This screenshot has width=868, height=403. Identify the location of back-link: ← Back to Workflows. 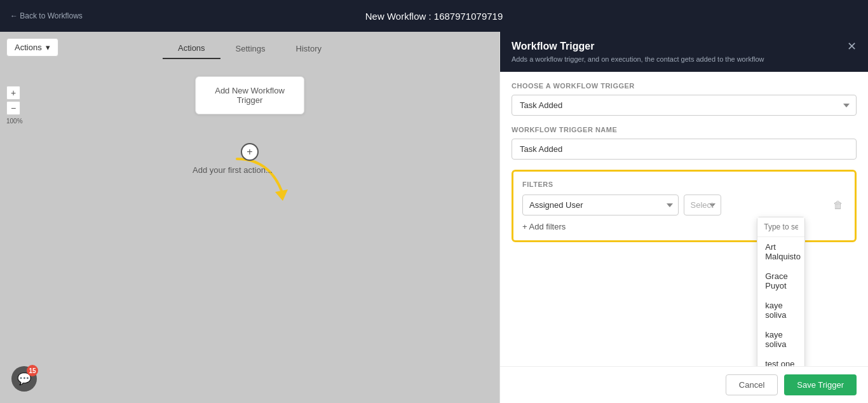
(46, 16).